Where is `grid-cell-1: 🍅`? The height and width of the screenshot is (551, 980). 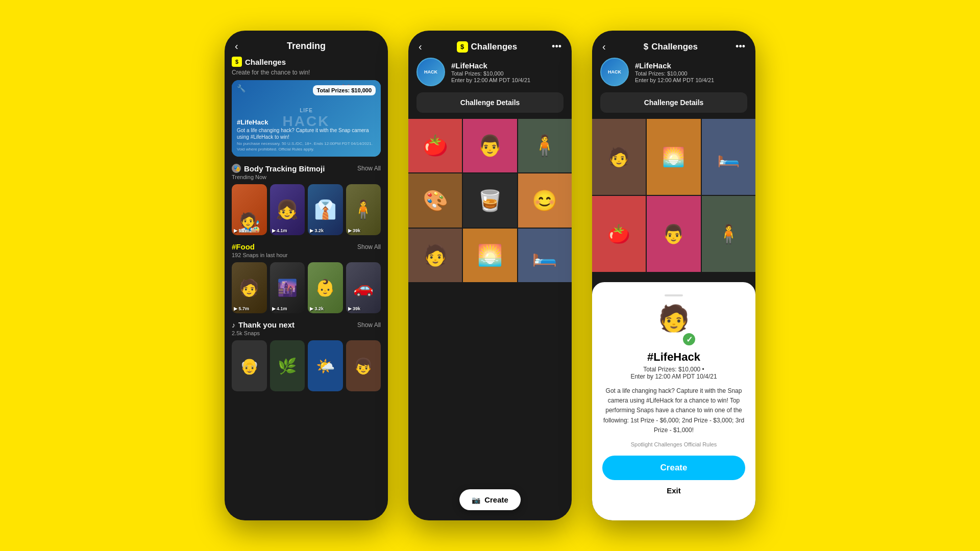 grid-cell-1: 🍅 is located at coordinates (435, 146).